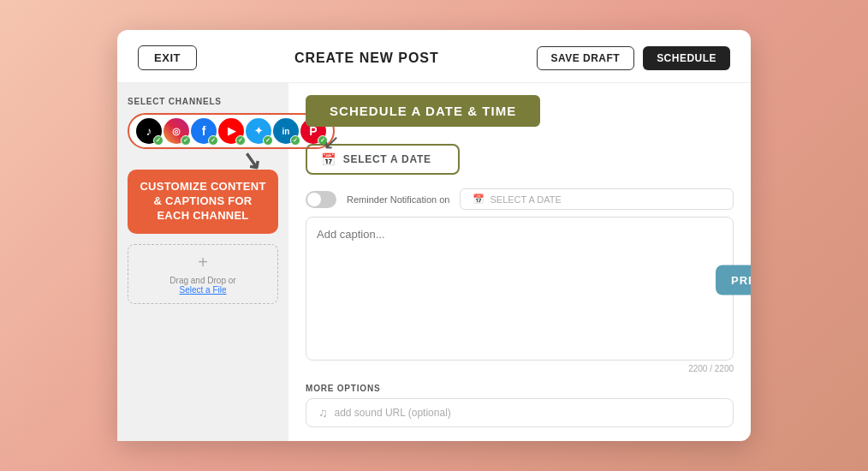 The height and width of the screenshot is (471, 868). I want to click on reminder-toggle, so click(321, 200).